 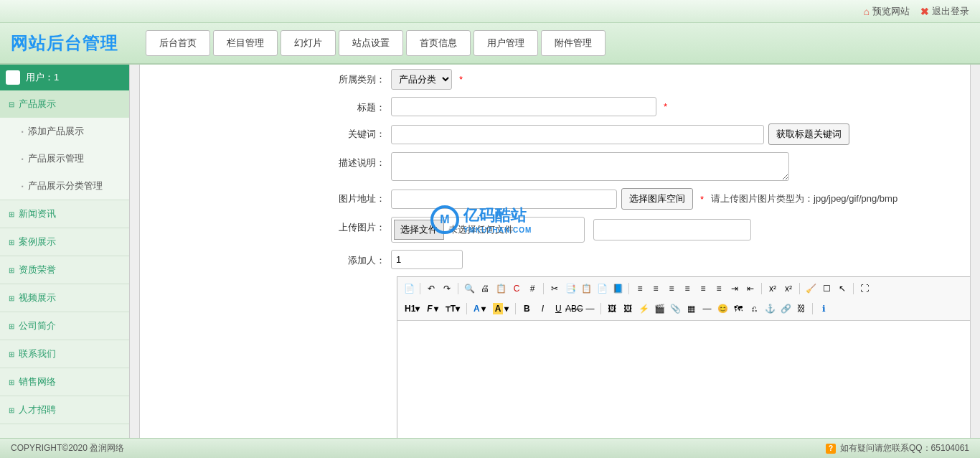 What do you see at coordinates (269, 132) in the screenshot?
I see `keyword-label: 关键词：` at bounding box center [269, 132].